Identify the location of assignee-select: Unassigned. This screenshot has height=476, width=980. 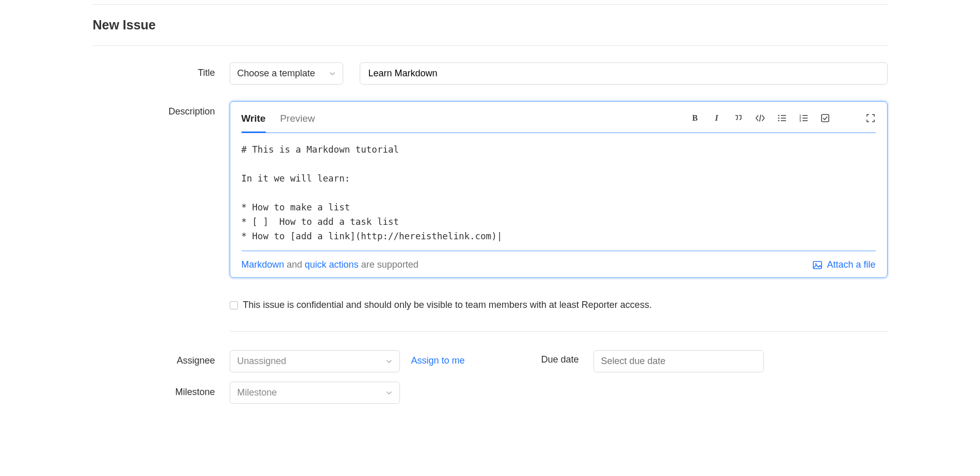
(315, 361).